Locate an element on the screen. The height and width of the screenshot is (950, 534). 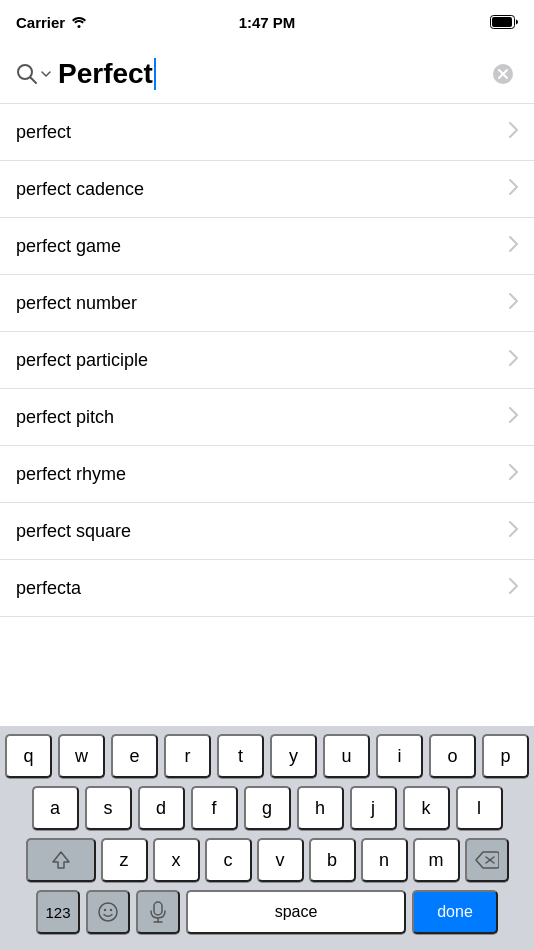
key-l: l is located at coordinates (480, 808).